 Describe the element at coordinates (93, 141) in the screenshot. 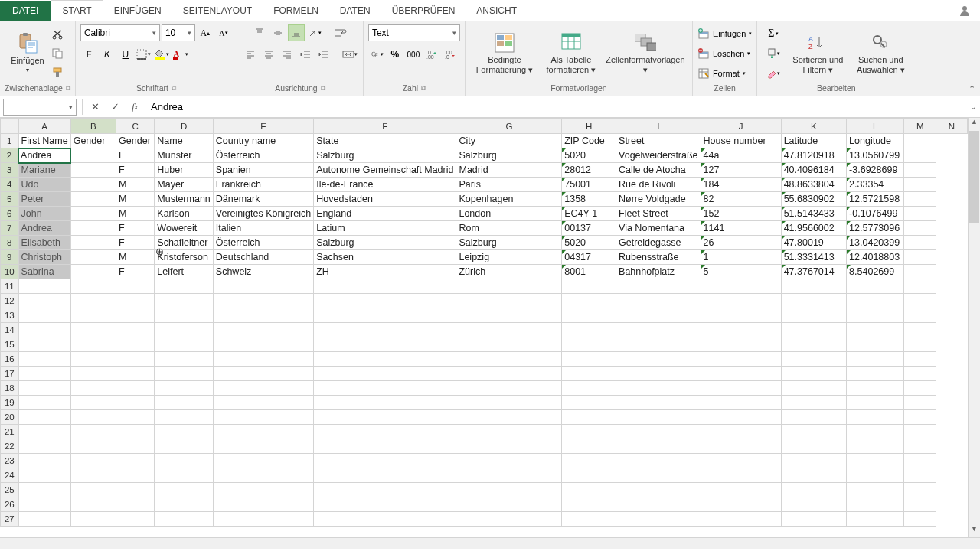

I see `cell: Gender` at that location.